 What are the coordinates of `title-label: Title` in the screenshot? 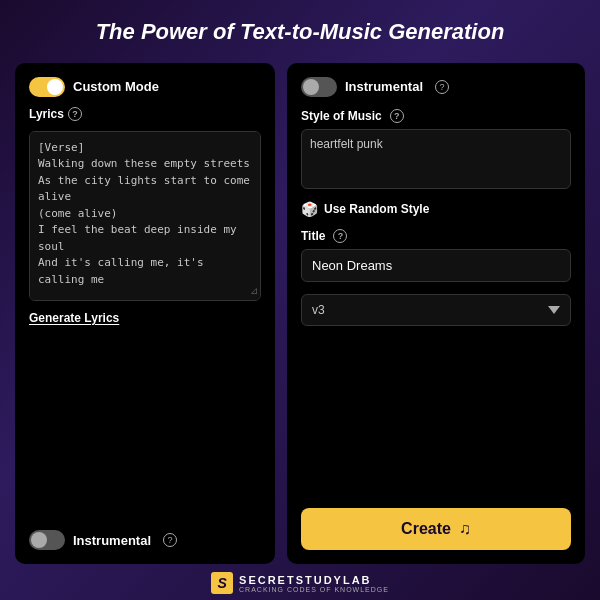 It's located at (313, 236).